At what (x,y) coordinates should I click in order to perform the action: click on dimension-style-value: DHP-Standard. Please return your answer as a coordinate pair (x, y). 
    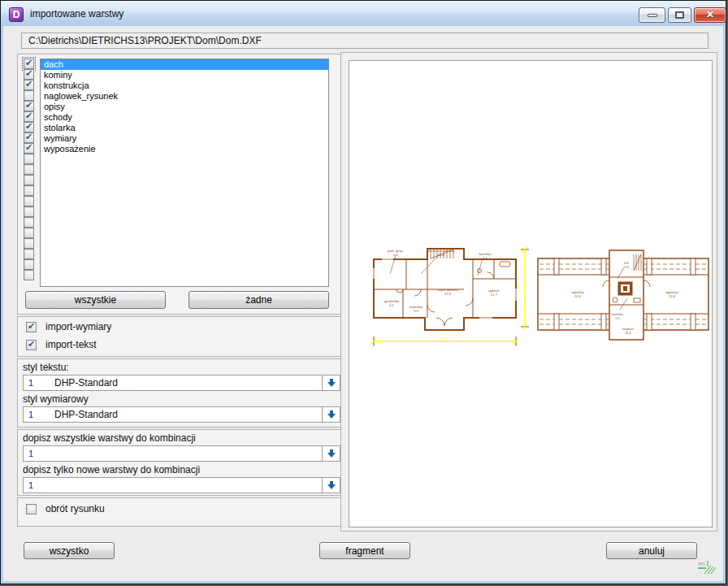
    Looking at the image, I should click on (86, 415).